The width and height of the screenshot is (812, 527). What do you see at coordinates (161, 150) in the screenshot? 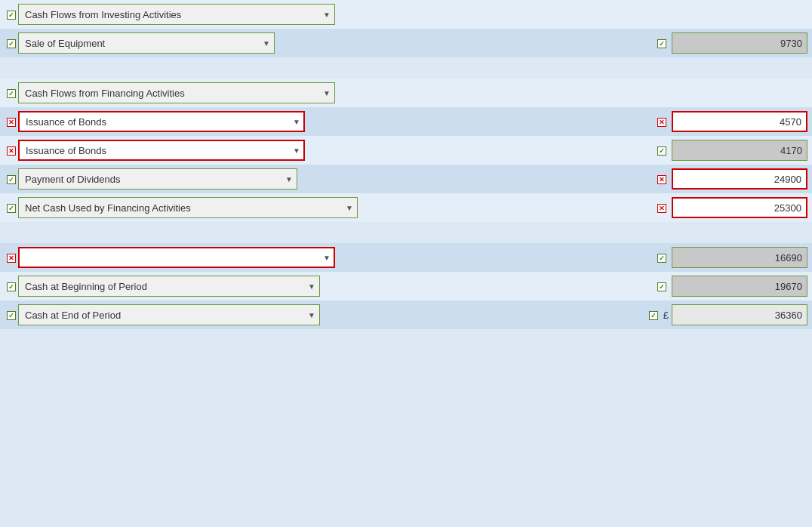
I see `issuance2-select-wrapper: Issuance of Bonds ▼` at bounding box center [161, 150].